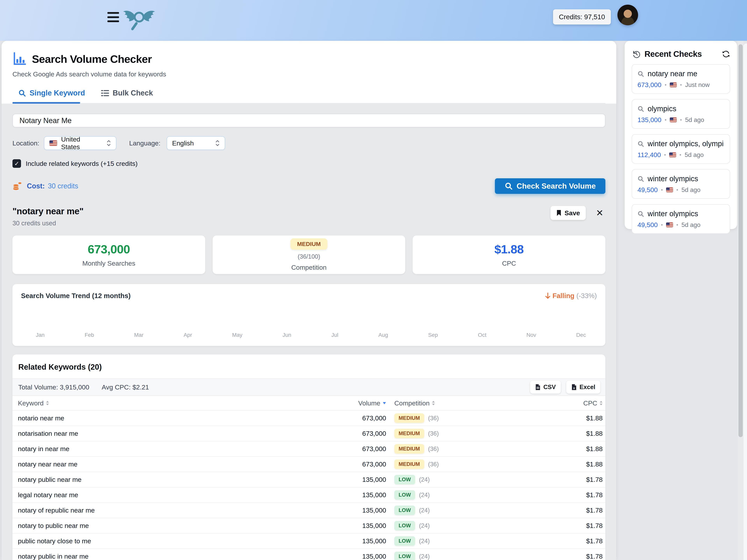 This screenshot has width=747, height=560. What do you see at coordinates (309, 495) in the screenshot?
I see `keyword-table-row: legal notary near me 135,000 LOW (24) $1…` at bounding box center [309, 495].